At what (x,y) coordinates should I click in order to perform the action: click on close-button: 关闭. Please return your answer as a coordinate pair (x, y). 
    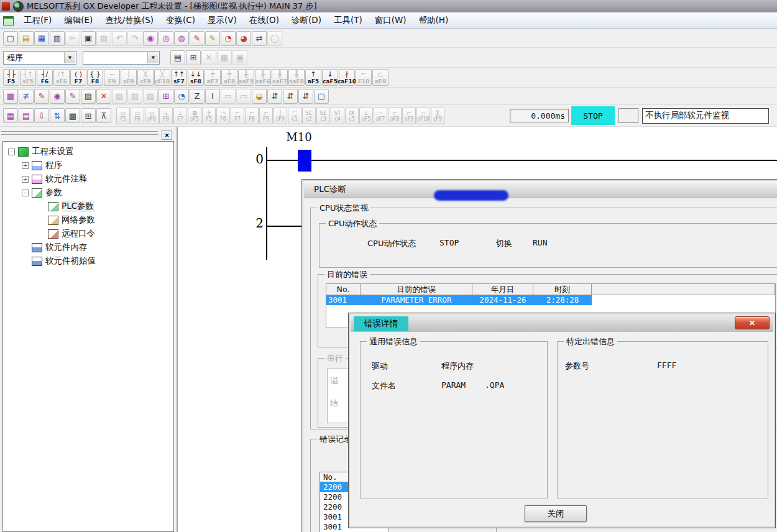
    Looking at the image, I should click on (556, 513).